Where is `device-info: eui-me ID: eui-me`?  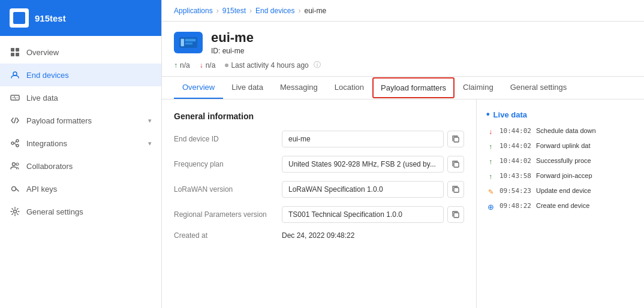
device-info: eui-me ID: eui-me is located at coordinates (233, 43).